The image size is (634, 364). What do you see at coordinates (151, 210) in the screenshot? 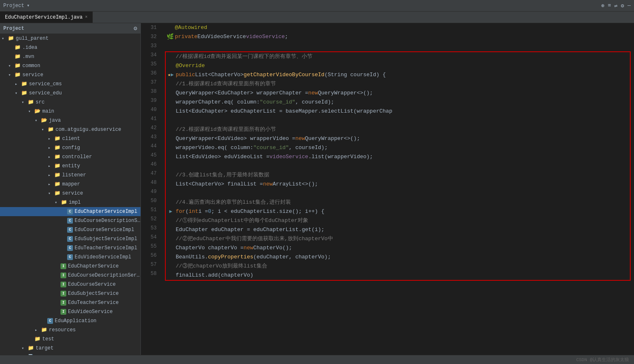
I see `line-number-51: 51` at bounding box center [151, 210].